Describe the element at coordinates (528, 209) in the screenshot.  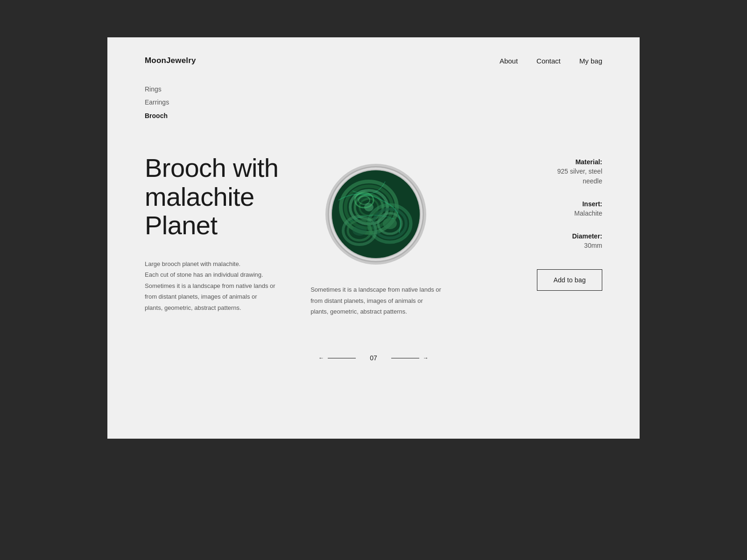
I see `spec-insert: Insert: Malachite` at that location.